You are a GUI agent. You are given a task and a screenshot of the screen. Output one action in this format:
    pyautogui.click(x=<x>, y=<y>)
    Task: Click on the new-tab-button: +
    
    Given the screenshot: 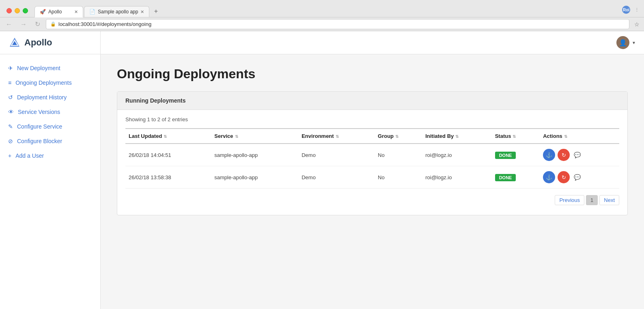 What is the action you would take?
    pyautogui.click(x=156, y=11)
    